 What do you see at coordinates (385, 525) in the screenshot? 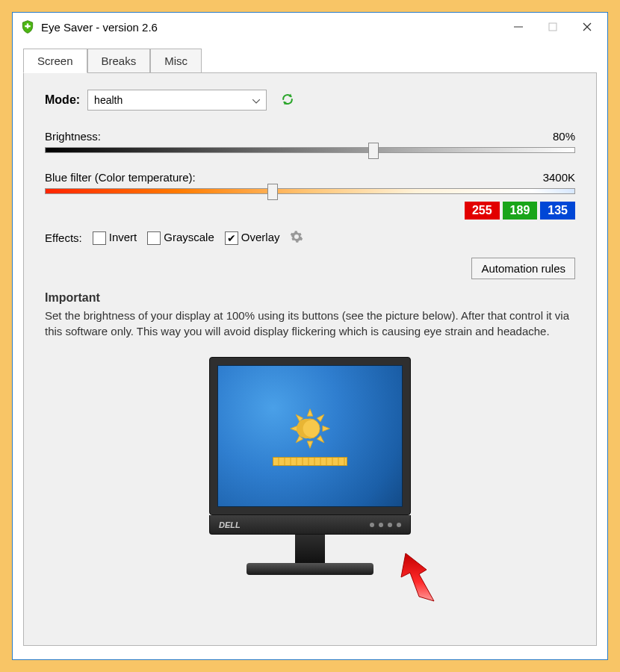
I see `monitor-buttons-icon` at bounding box center [385, 525].